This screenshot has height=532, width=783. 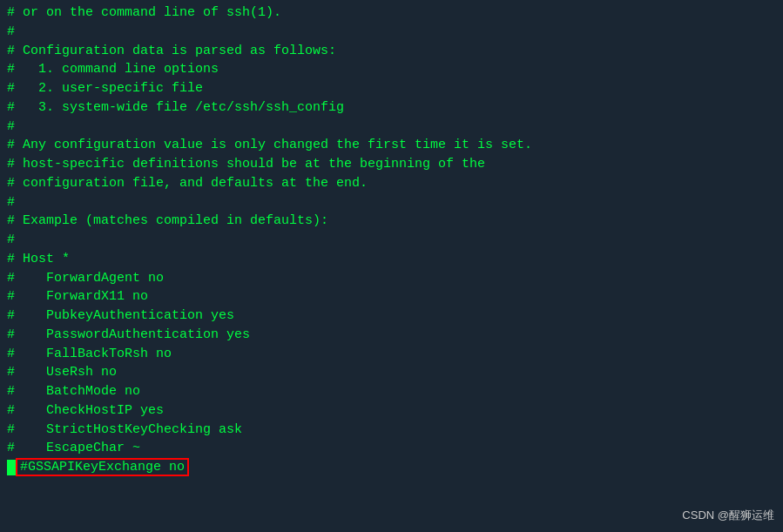 I want to click on cursor, so click(x=11, y=468).